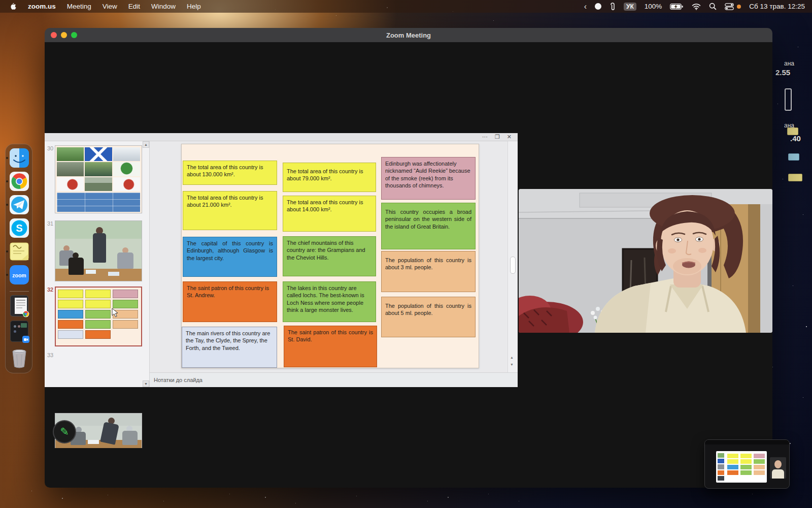 Image resolution: width=812 pixels, height=508 pixels. What do you see at coordinates (497, 137) in the screenshot?
I see `popout-window-icon: ❐` at bounding box center [497, 137].